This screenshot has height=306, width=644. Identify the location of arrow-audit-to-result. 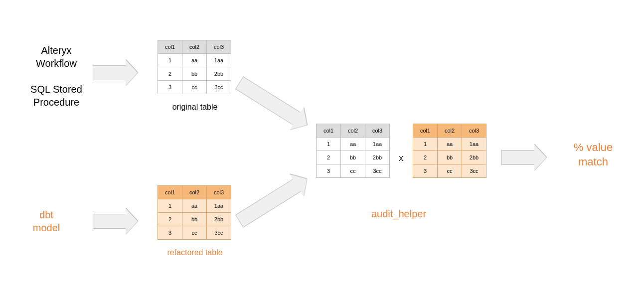
(524, 157).